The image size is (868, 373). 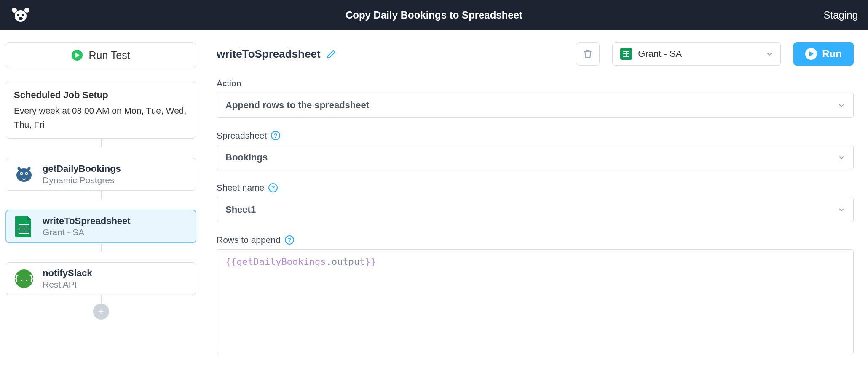 What do you see at coordinates (109, 56) in the screenshot?
I see `run-test-label: Run Test` at bounding box center [109, 56].